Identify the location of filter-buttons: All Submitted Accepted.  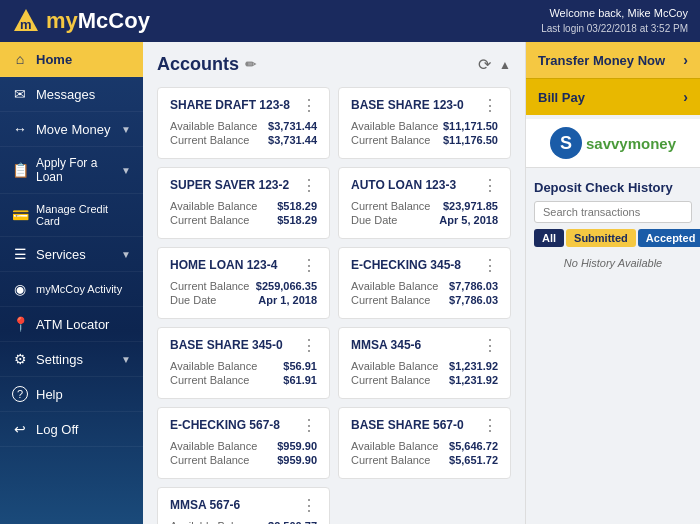
(613, 238).